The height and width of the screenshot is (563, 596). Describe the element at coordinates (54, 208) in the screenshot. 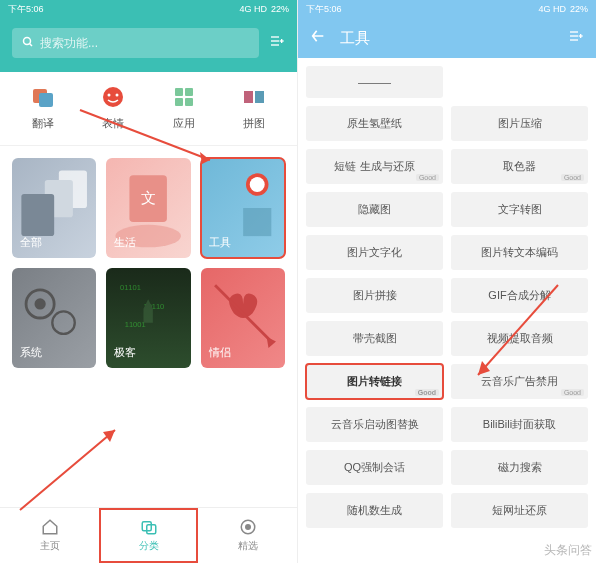

I see `card-all: 全部` at that location.